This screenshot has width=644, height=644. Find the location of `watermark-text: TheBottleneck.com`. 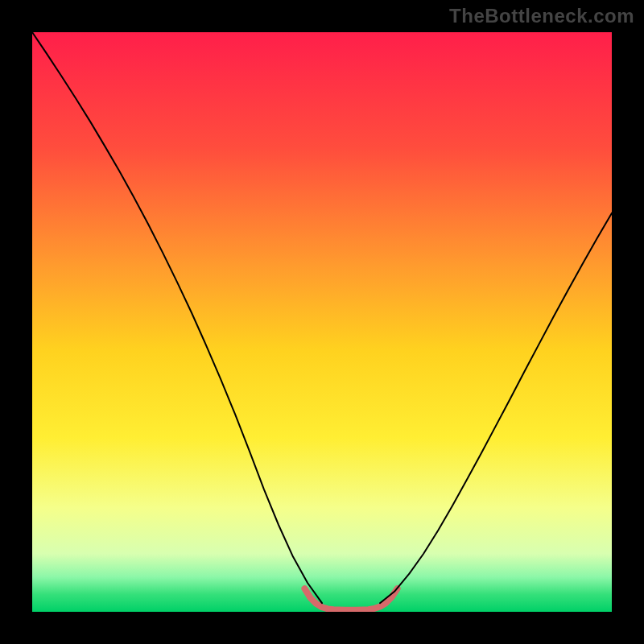

watermark-text: TheBottleneck.com is located at coordinates (542, 16).